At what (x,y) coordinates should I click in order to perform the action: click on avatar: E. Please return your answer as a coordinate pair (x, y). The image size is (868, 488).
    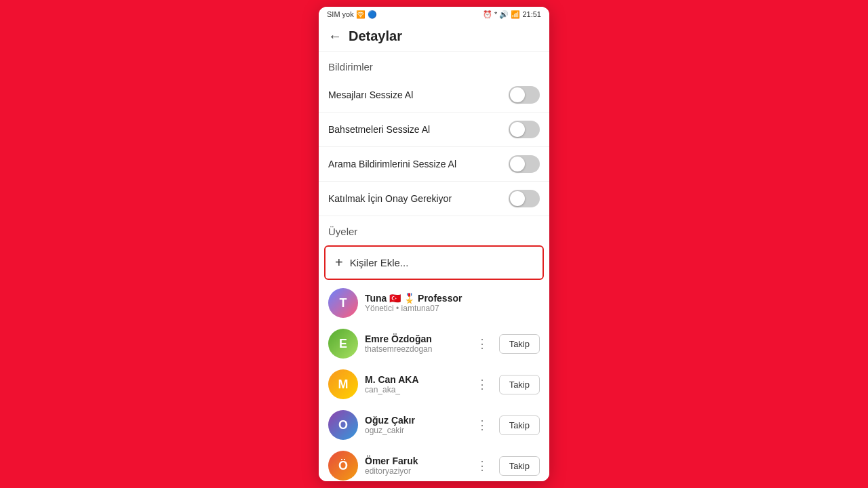
    Looking at the image, I should click on (343, 344).